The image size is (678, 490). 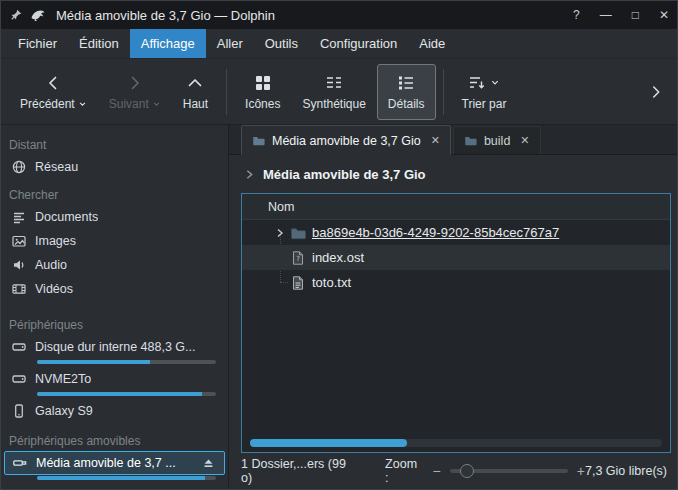 What do you see at coordinates (262, 92) in the screenshot?
I see `icons-view-button: Icônes` at bounding box center [262, 92].